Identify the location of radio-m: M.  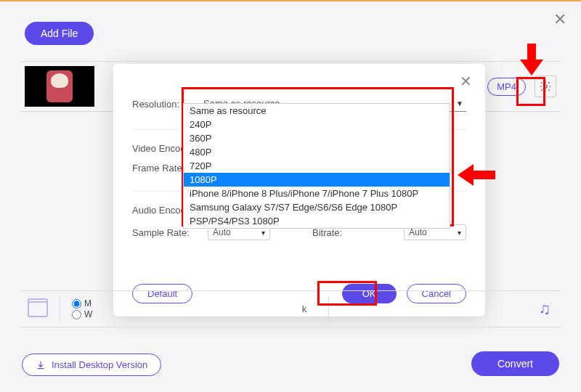
(82, 303).